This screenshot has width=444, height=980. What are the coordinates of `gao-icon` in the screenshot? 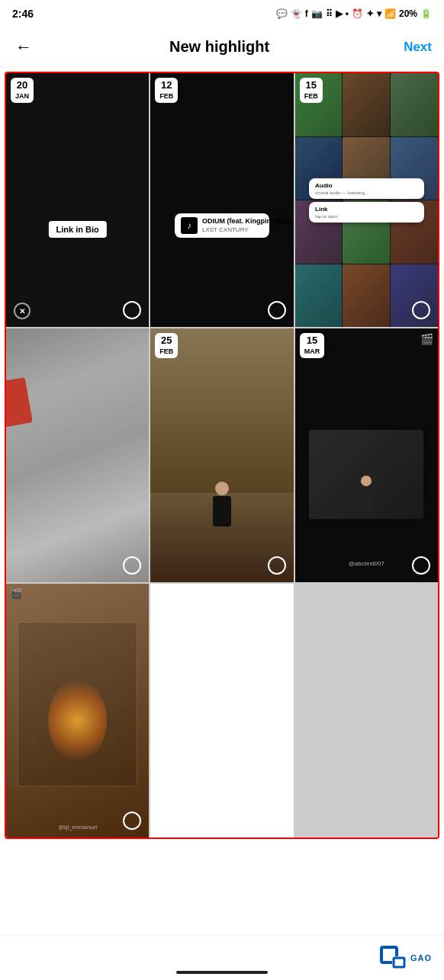 It's located at (394, 958).